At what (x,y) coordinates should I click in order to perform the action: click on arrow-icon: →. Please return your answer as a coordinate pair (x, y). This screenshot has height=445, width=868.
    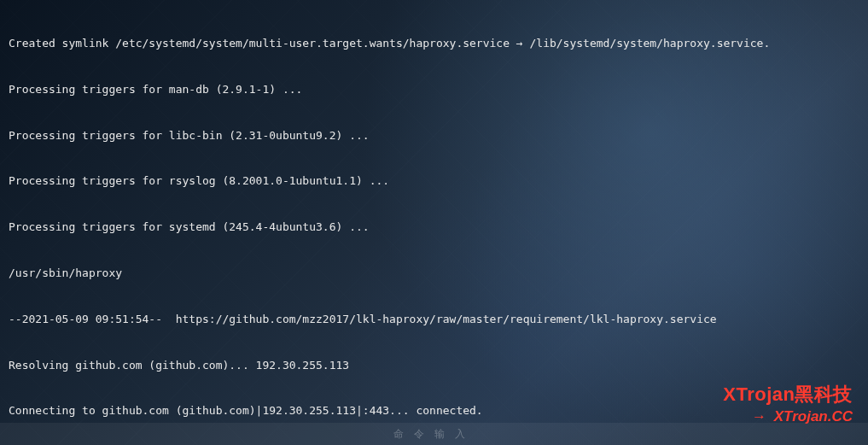
    Looking at the image, I should click on (760, 417).